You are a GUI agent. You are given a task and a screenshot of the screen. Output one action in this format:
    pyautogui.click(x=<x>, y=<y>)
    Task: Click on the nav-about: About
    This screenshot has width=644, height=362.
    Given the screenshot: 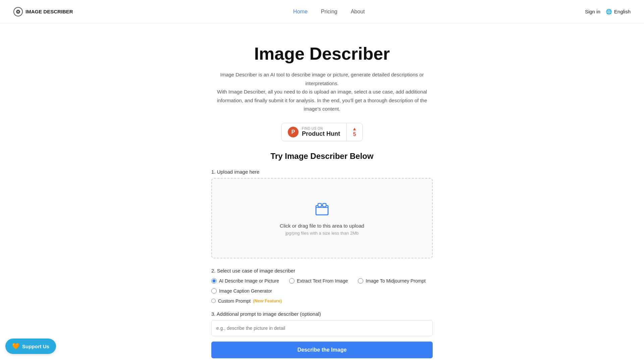 What is the action you would take?
    pyautogui.click(x=358, y=12)
    